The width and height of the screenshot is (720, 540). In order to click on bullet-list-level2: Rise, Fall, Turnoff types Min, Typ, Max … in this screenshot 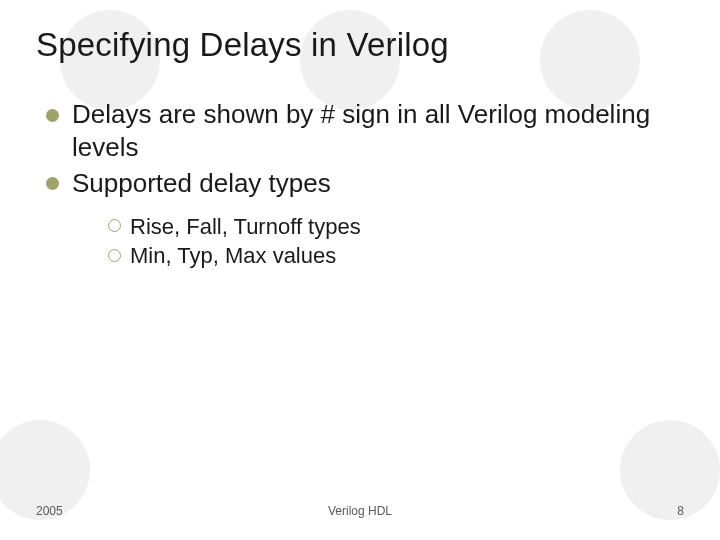, I will do `click(396, 242)`.